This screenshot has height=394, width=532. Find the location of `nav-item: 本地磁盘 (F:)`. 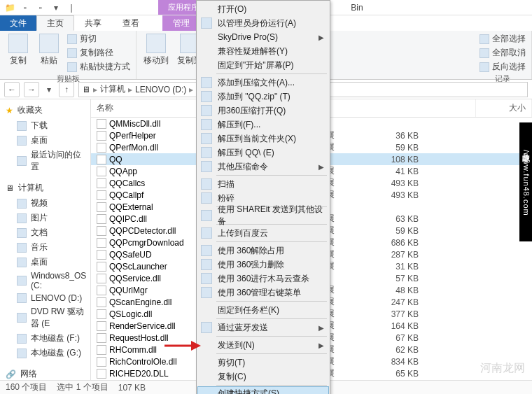

nav-item: 本地磁盘 (F:) is located at coordinates (45, 339).